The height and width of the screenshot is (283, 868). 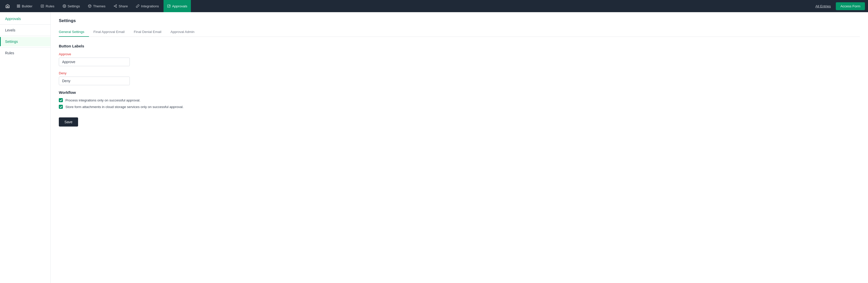 What do you see at coordinates (460, 92) in the screenshot?
I see `workflow-title: Workflow` at bounding box center [460, 92].